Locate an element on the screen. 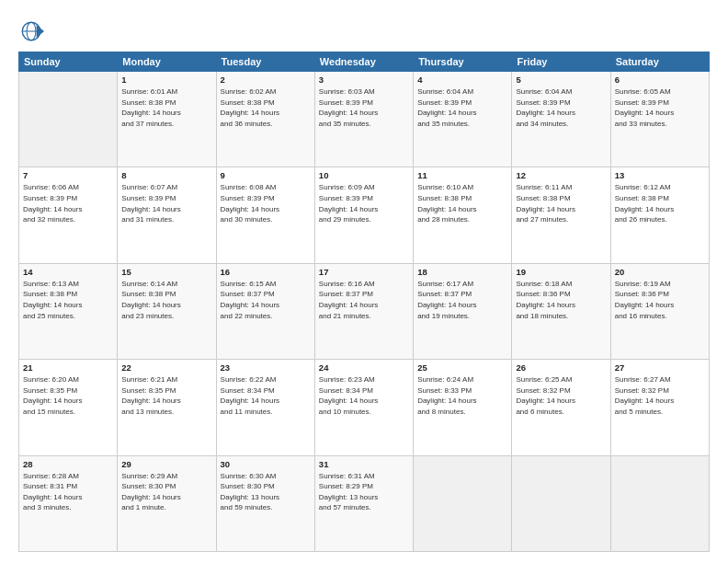  logo is located at coordinates (33, 31).